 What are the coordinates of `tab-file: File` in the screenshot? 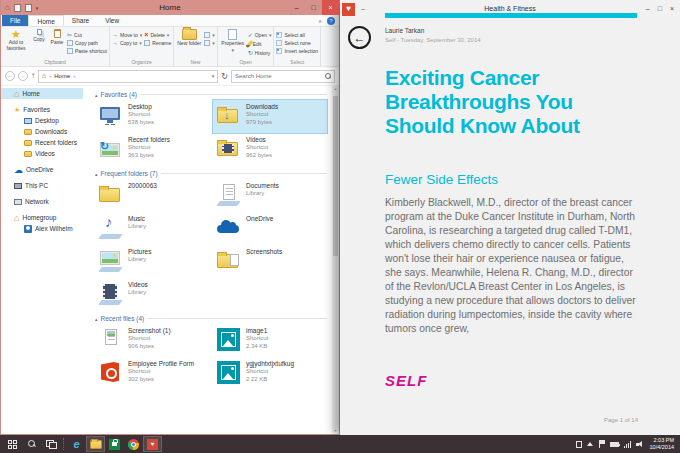 It's located at (15, 20).